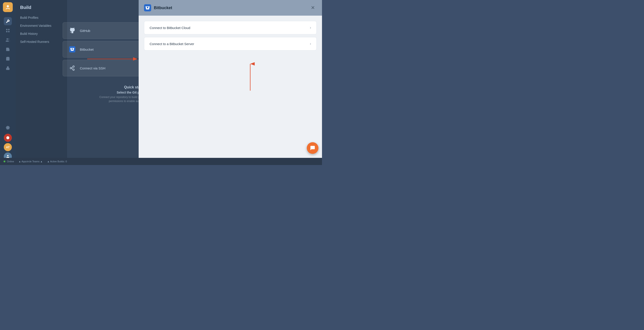  I want to click on bitbucket-panel: Bitbucket ✕ Connect to Bitbucket Cloud ›…, so click(230, 82).